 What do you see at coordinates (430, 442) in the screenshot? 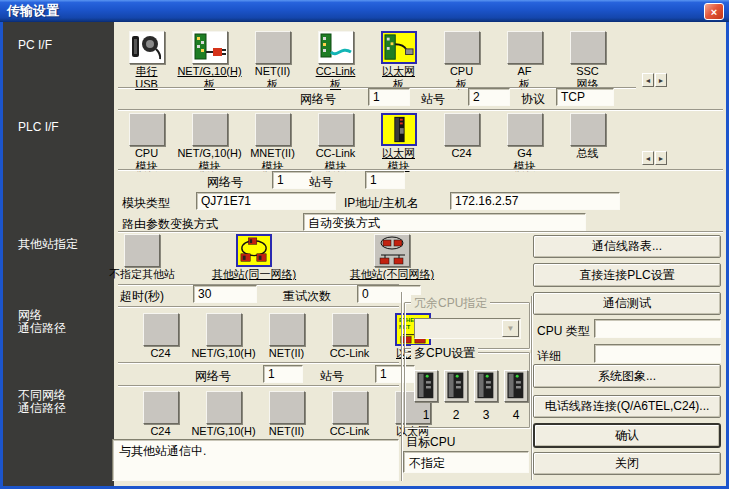
I see `target-cpu-label: 目标CPU` at bounding box center [430, 442].